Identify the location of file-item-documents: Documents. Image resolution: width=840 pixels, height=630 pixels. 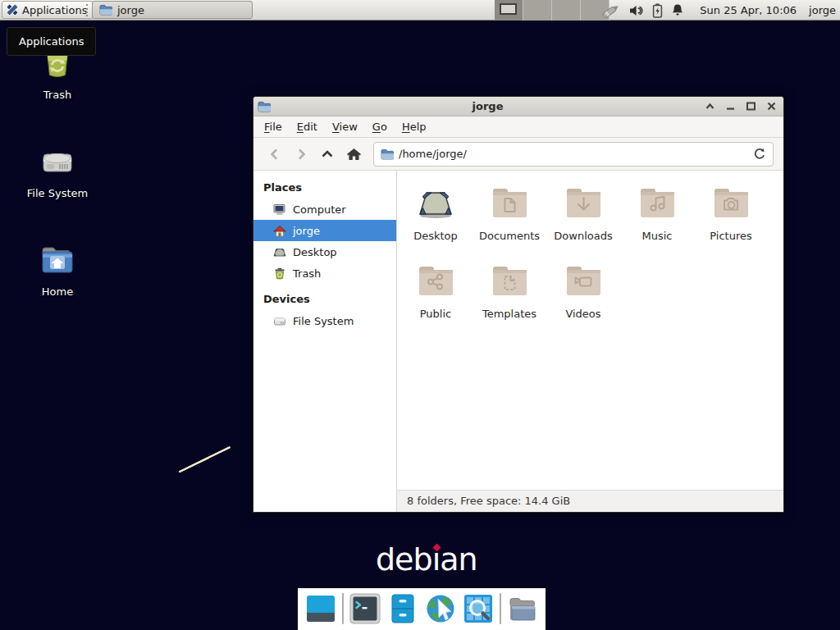
(509, 213).